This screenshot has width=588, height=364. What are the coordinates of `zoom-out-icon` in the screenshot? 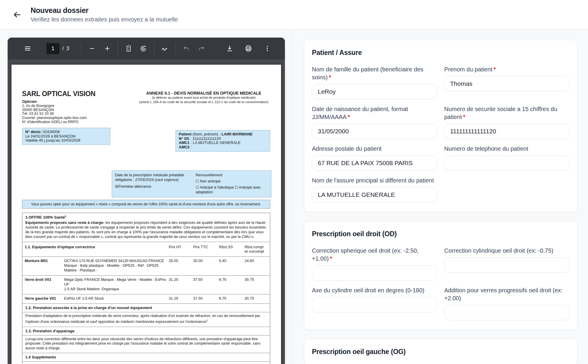 It's located at (92, 48).